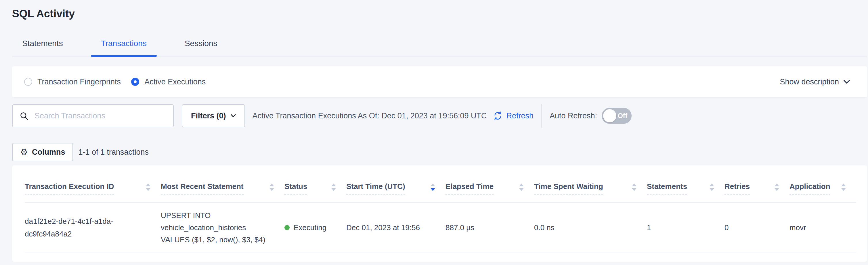 The image size is (868, 265). What do you see at coordinates (490, 228) in the screenshot?
I see `elapsed-time-cell: 887.0 µs` at bounding box center [490, 228].